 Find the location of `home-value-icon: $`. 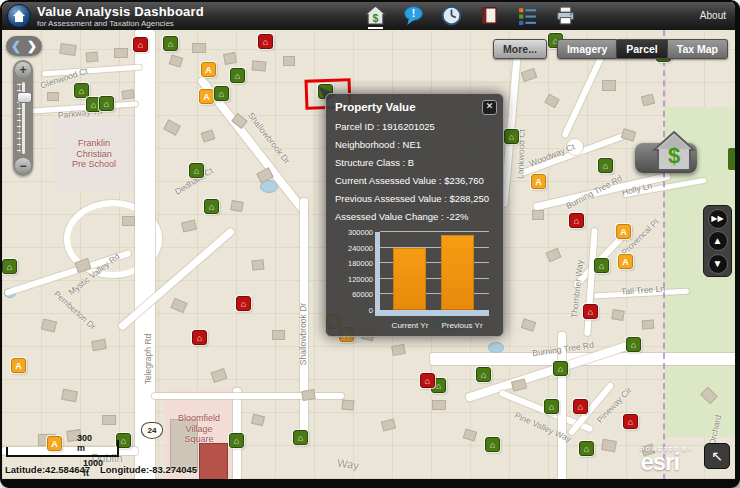

home-value-icon: $ is located at coordinates (376, 16).